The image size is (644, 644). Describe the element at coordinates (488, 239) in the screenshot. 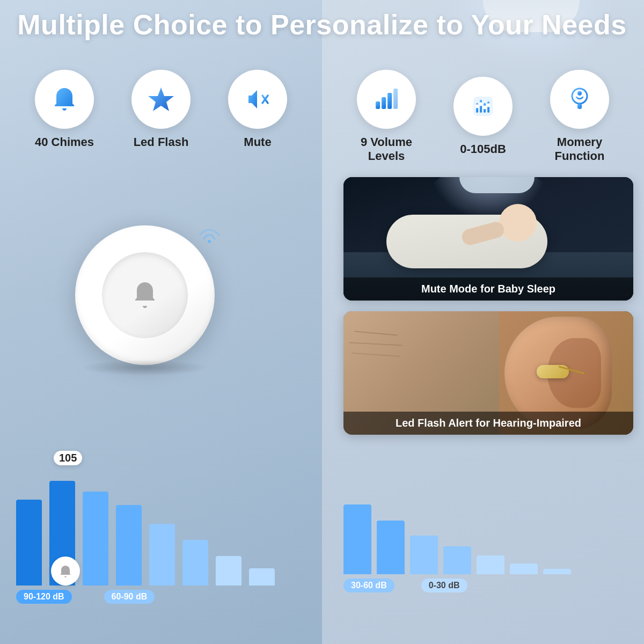

I see `baby-card: Mute Mode for Baby Sleep` at that location.